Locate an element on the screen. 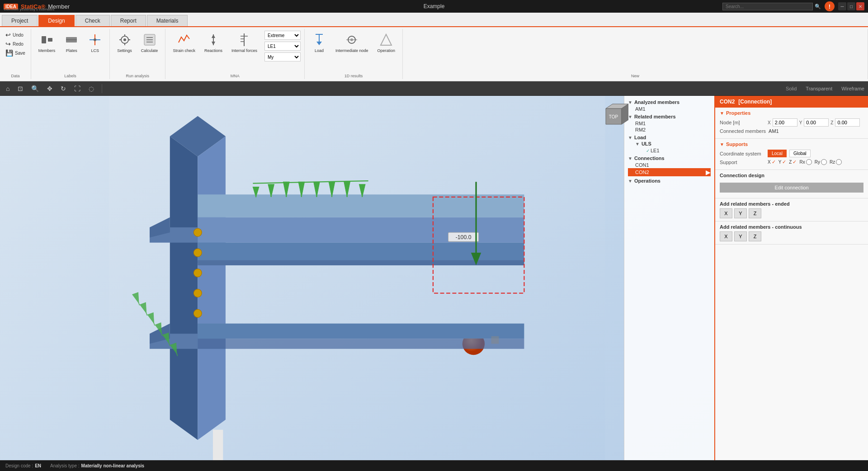 Image resolution: width=868 pixels, height=471 pixels. strain-check-button: Strain check is located at coordinates (184, 42).